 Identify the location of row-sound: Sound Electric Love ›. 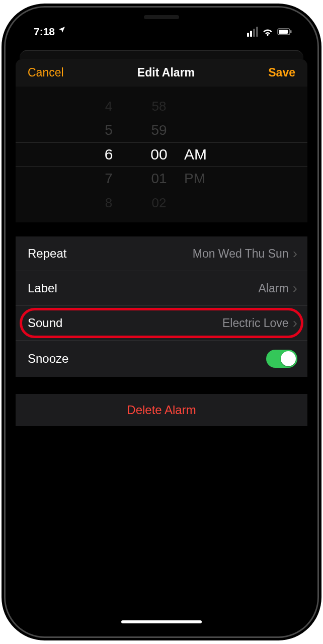
(162, 323).